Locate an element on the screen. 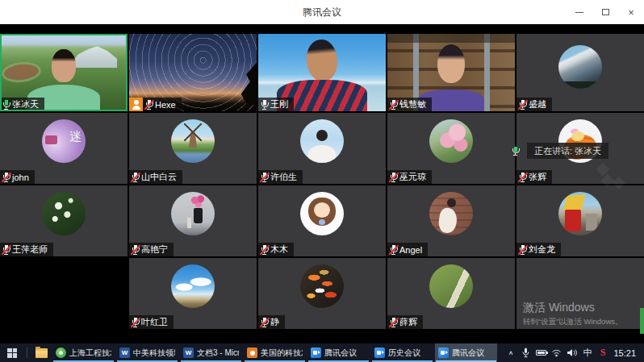 This screenshot has width=644, height=362. participant-tile: 静 is located at coordinates (322, 293).